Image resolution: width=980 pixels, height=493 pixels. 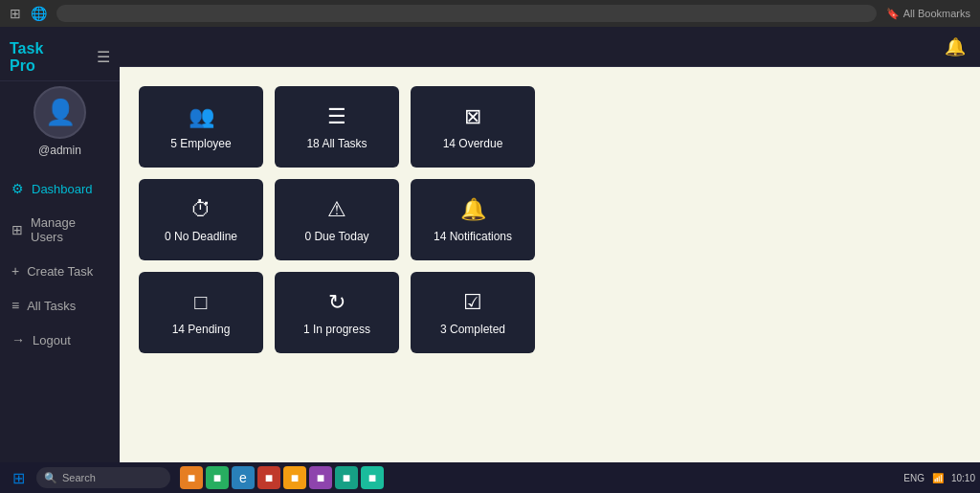 What do you see at coordinates (103, 57) in the screenshot?
I see `hamburger-button: ☰` at bounding box center [103, 57].